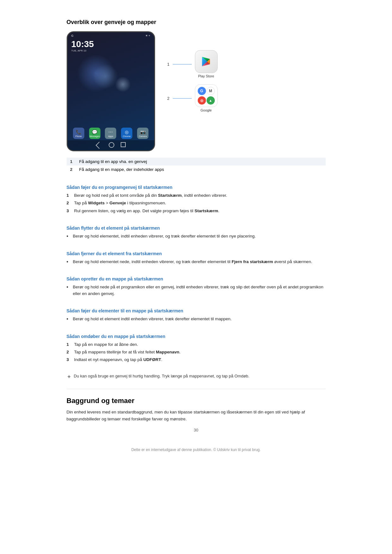  I want to click on remove-element-step: • Berør og hold elementet nede, indtil e…, so click(196, 262).